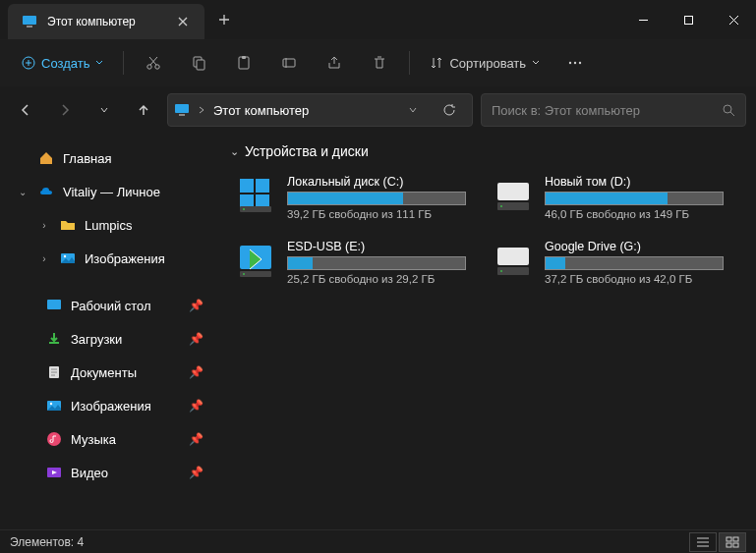  Describe the element at coordinates (107, 305) in the screenshot. I see `sidebar-item-desktop: Рабочий стол 📌` at that location.